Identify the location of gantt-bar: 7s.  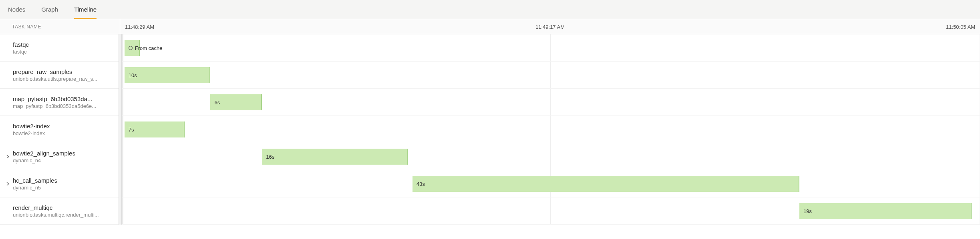
(155, 129).